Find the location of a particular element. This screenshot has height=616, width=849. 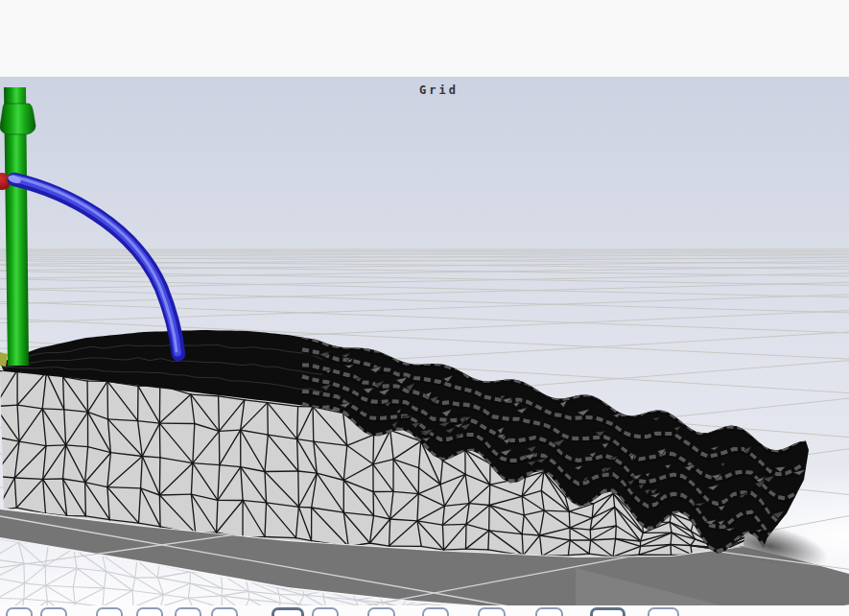

top-bar is located at coordinates (424, 38).